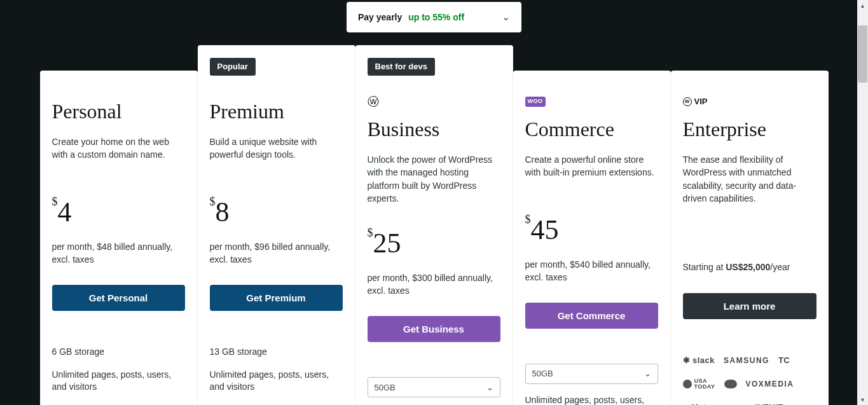  I want to click on price-value: 8, so click(223, 212).